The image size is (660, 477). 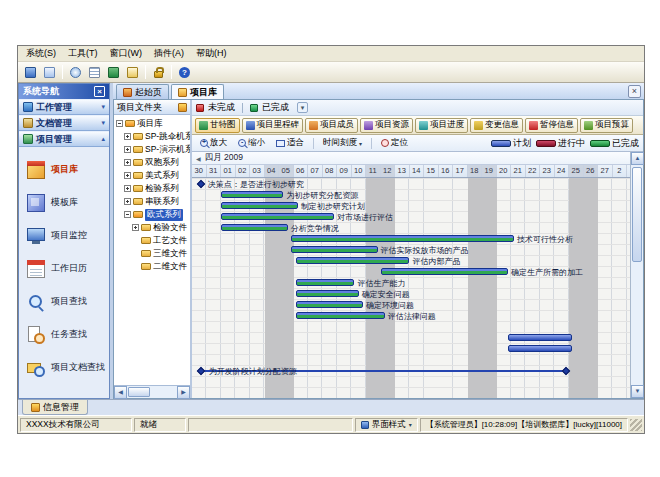 What do you see at coordinates (169, 54) in the screenshot?
I see `menu-item-4: 插件(A)` at bounding box center [169, 54].